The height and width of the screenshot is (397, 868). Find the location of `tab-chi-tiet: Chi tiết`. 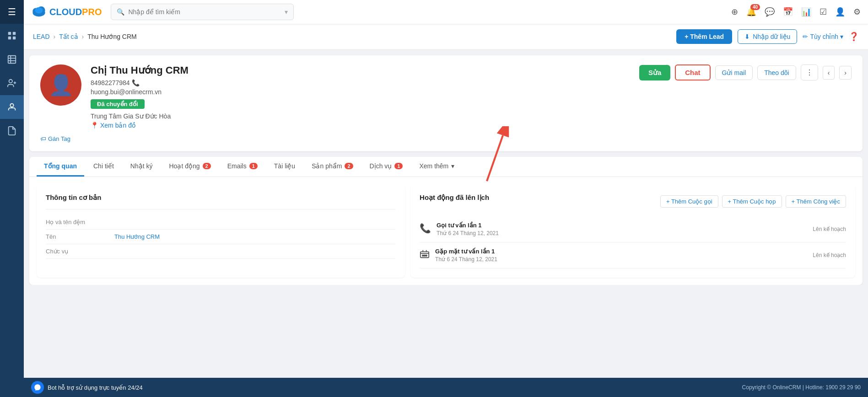

tab-chi-tiet: Chi tiết is located at coordinates (103, 166).